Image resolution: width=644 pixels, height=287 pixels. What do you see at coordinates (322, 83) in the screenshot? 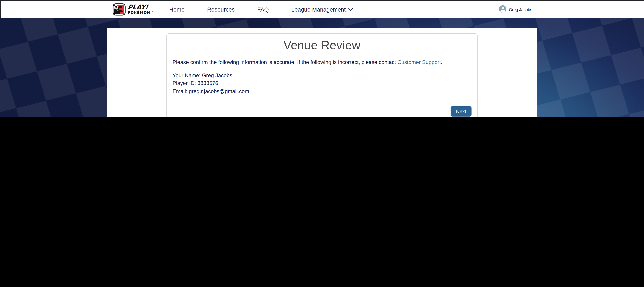
I see `player-details: Your Name: Greg Jacobs Player ID: 383357…` at bounding box center [322, 83].